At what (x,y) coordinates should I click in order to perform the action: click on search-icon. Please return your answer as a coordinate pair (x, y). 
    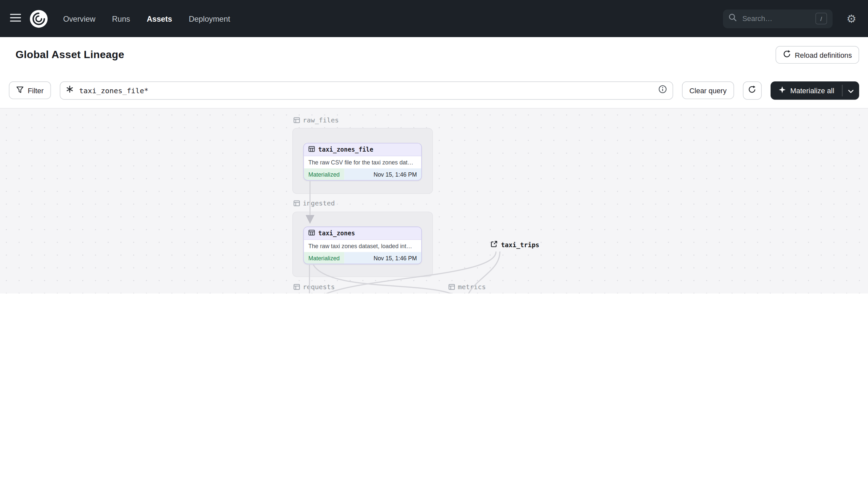
    Looking at the image, I should click on (733, 19).